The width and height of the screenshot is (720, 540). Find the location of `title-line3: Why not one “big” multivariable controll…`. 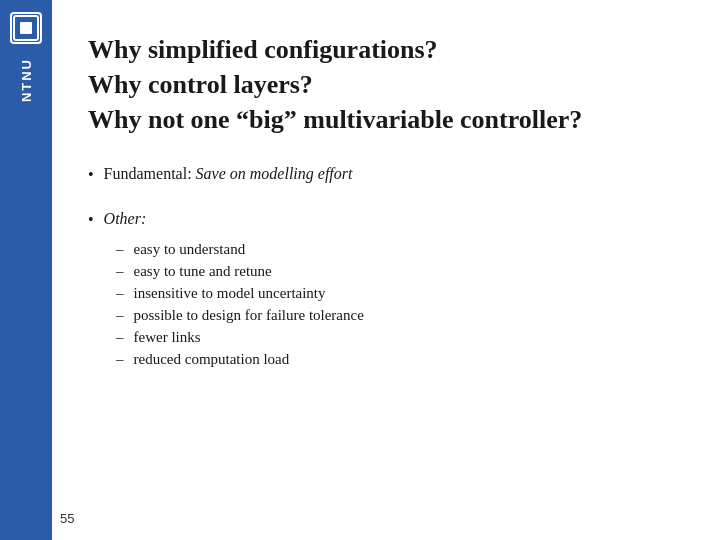

title-line3: Why not one “big” multivariable controll… is located at coordinates (384, 120).